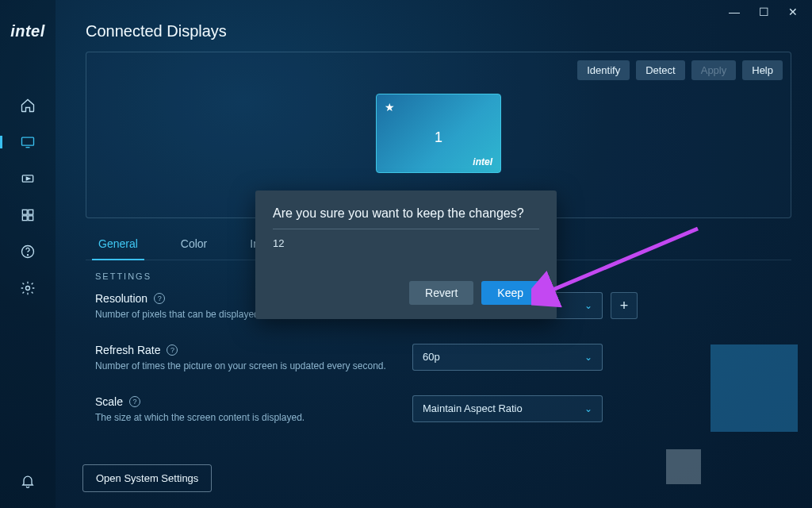  I want to click on sidebar-item-help, so click(28, 252).